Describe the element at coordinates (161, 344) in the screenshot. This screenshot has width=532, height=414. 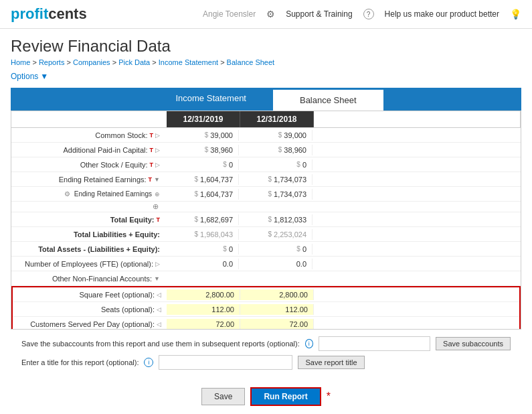
I see `subaccounts-label: Save the subaccounts from this report an…` at that location.